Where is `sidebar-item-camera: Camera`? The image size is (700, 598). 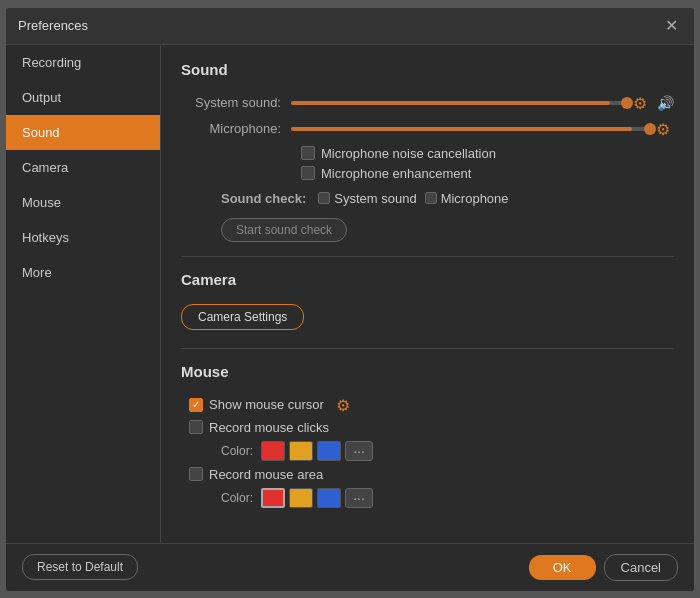
sidebar-item-camera: Camera is located at coordinates (83, 168).